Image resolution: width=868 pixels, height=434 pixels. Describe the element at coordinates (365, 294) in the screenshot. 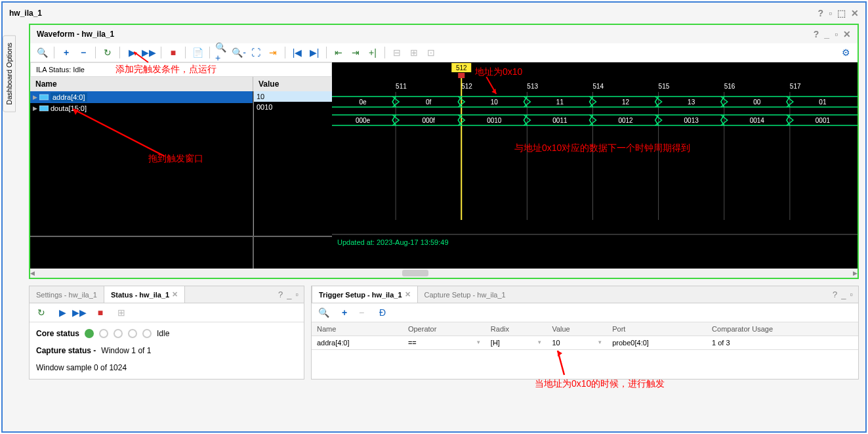

I see `tab-trigger-setup: Trigger Setup - hw_ila_1✕` at that location.